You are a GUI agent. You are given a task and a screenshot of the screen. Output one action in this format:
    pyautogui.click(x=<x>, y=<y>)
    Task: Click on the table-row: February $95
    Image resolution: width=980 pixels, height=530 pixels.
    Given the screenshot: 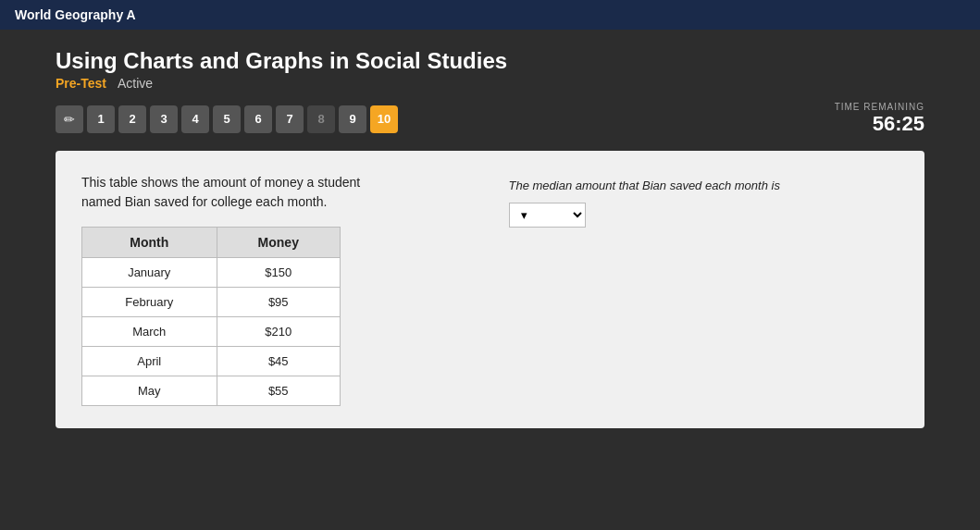 What is the action you would take?
    pyautogui.click(x=211, y=302)
    